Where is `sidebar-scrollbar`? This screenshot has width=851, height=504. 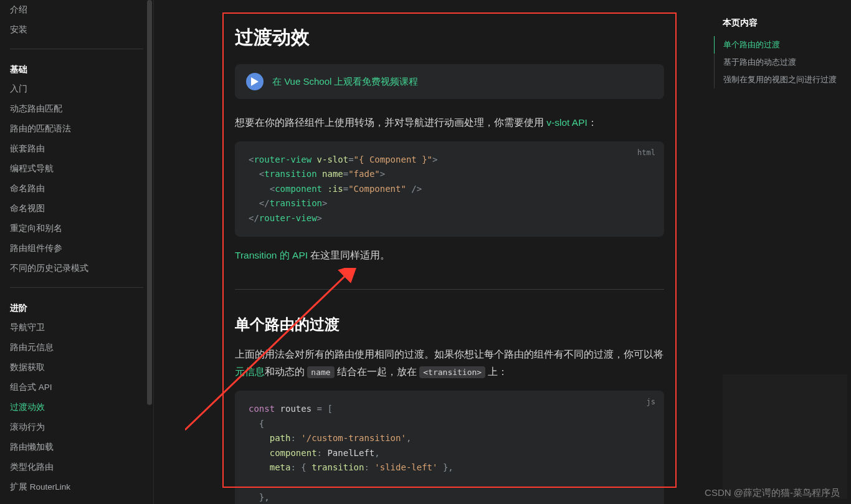
sidebar-scrollbar is located at coordinates (150, 202).